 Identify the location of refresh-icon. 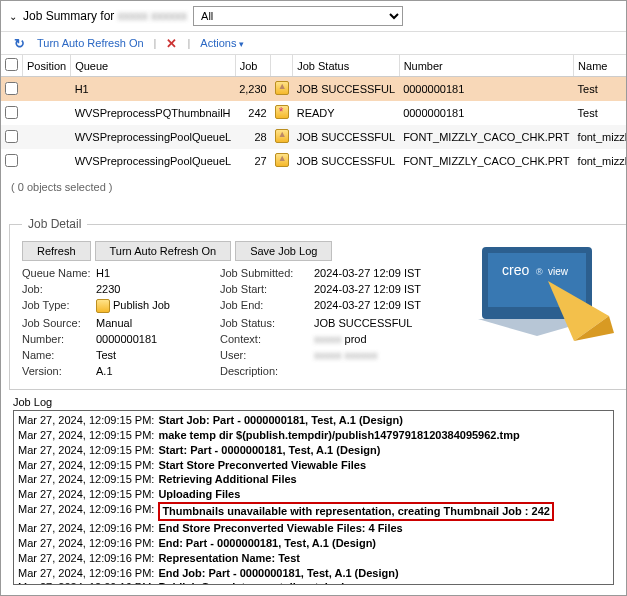
(19, 43).